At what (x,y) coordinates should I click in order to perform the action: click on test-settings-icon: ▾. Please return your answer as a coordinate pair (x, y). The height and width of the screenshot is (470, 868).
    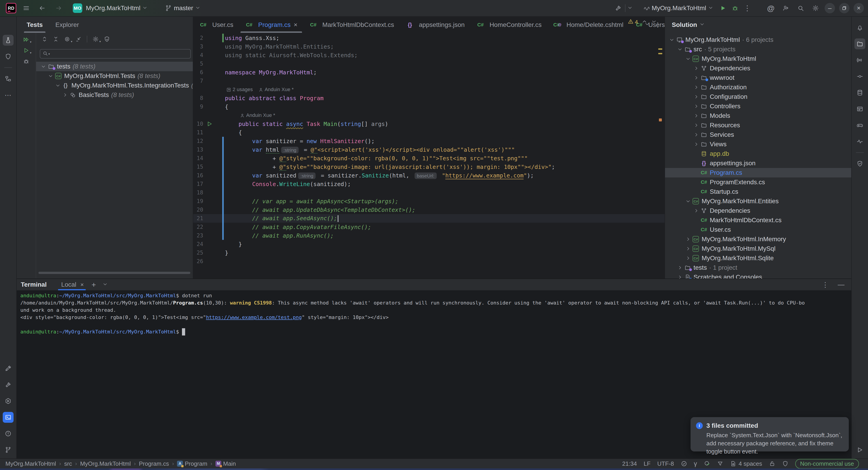
    Looking at the image, I should click on (96, 39).